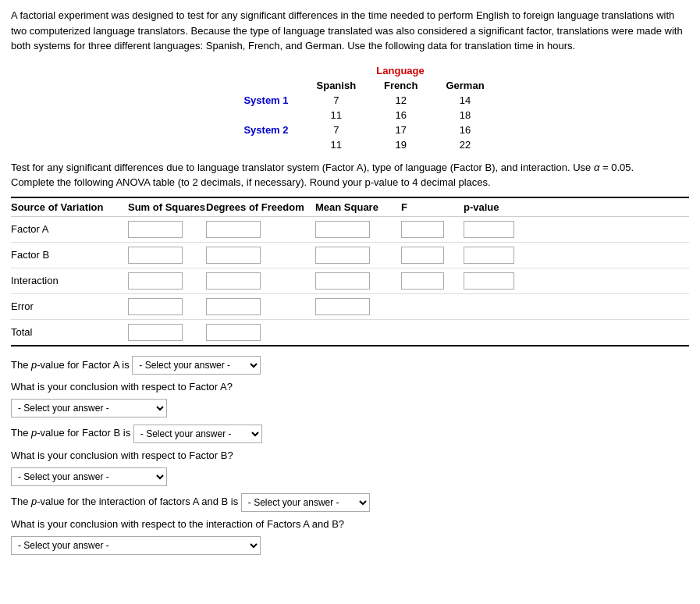  I want to click on instruction-line2: Complete the following ANOVA table (to 2…, so click(350, 183).